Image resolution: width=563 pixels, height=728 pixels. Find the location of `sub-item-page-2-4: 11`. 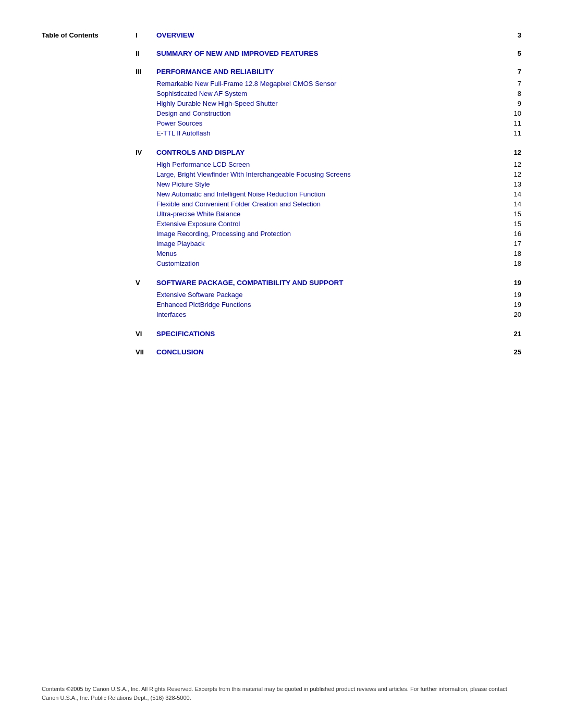

sub-item-page-2-4: 11 is located at coordinates (513, 123).